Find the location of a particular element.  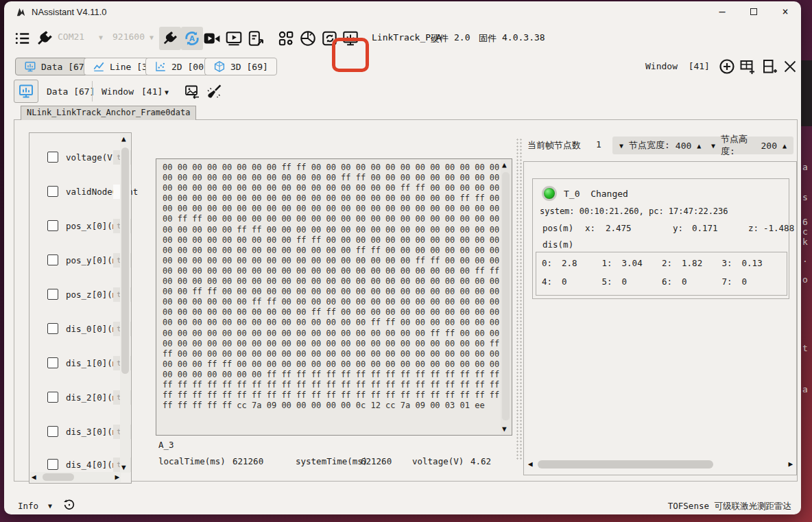

node-width-label: 节点宽度: is located at coordinates (649, 145).